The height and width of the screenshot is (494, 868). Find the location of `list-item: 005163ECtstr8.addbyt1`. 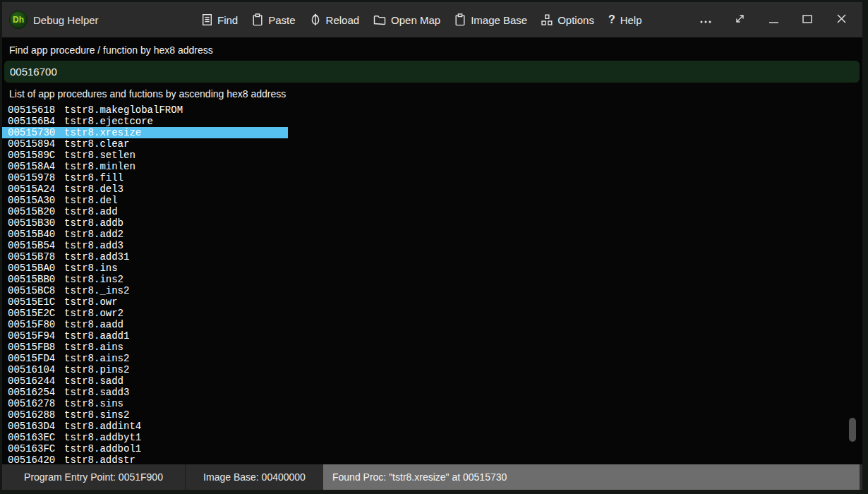

list-item: 005163ECtstr8.addbyt1 is located at coordinates (428, 438).